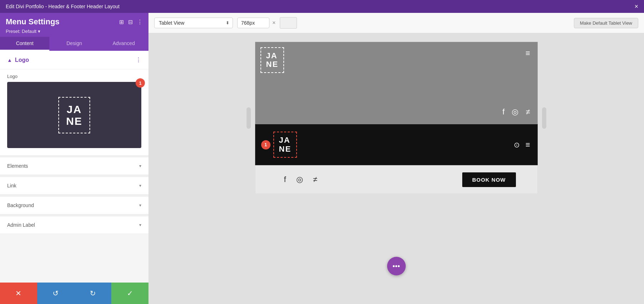 The image size is (644, 304). Describe the element at coordinates (140, 166) in the screenshot. I see `elements-chevron-icon: ▾` at that location.